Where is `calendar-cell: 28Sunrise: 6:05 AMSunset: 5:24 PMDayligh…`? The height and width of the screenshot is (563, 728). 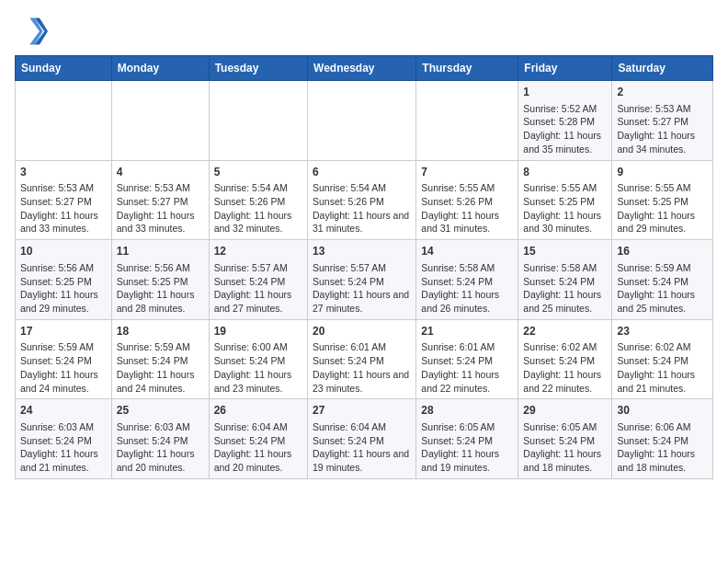
calendar-cell: 28Sunrise: 6:05 AMSunset: 5:24 PMDayligh… is located at coordinates (467, 440).